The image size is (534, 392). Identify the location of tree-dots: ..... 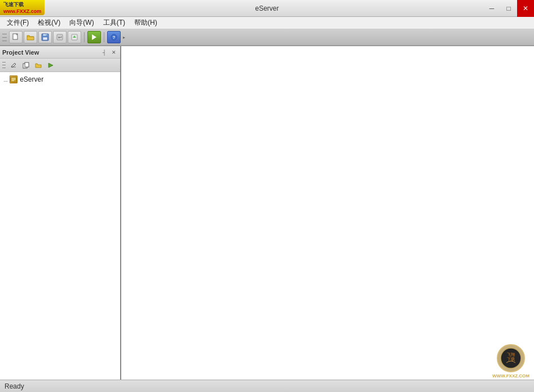
(6, 80).